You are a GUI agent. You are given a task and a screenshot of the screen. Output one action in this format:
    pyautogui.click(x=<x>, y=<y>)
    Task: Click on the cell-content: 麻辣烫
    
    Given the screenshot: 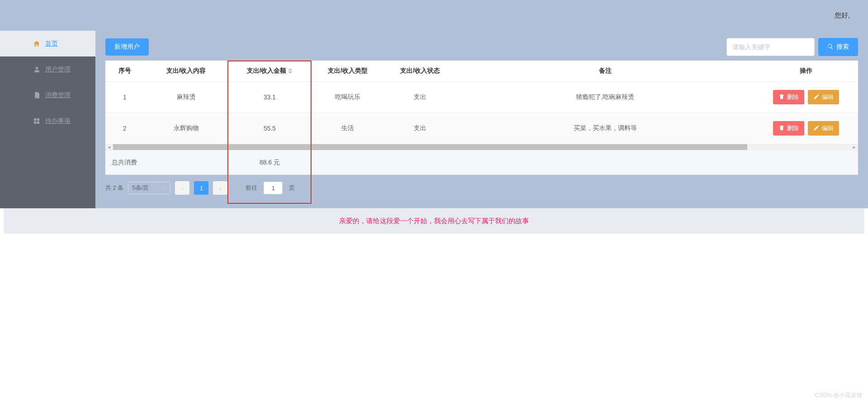 What is the action you would take?
    pyautogui.click(x=186, y=98)
    